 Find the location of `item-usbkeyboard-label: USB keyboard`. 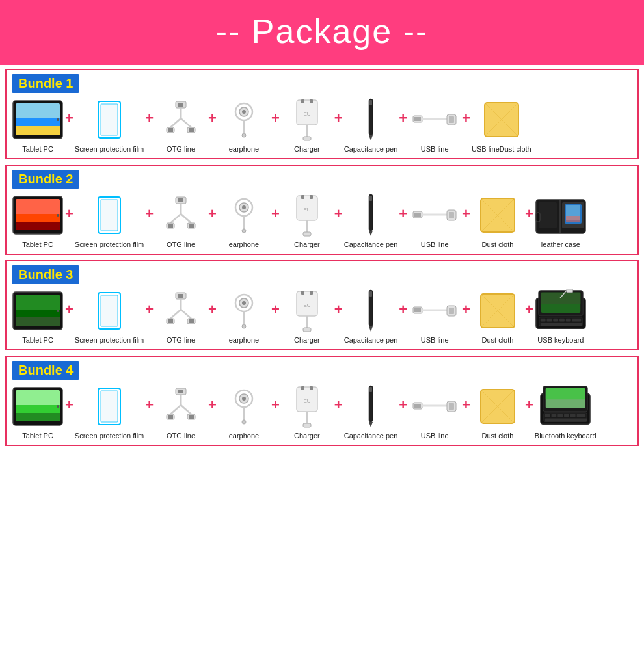

item-usbkeyboard-label: USB keyboard is located at coordinates (561, 340).